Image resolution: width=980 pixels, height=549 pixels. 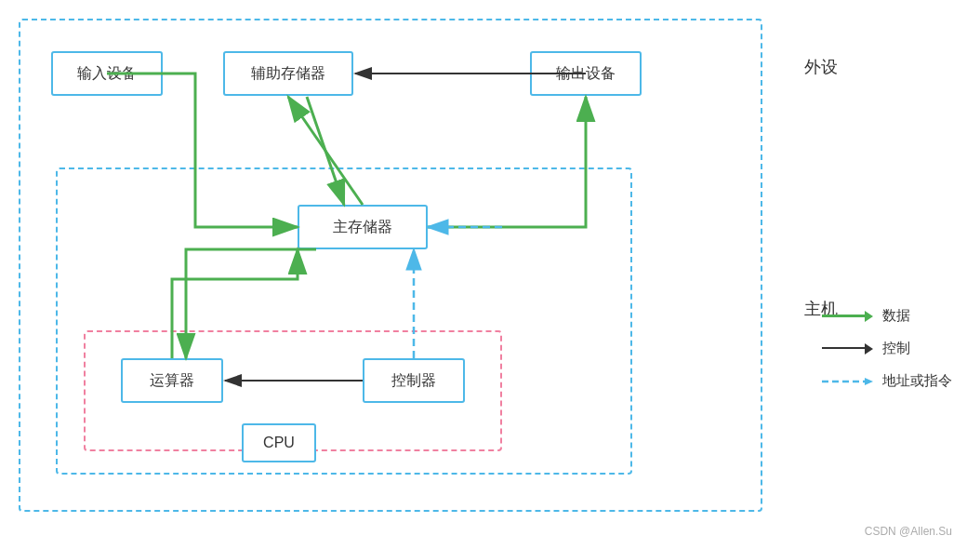 I want to click on main-storage-box: 主存储器, so click(x=363, y=227).